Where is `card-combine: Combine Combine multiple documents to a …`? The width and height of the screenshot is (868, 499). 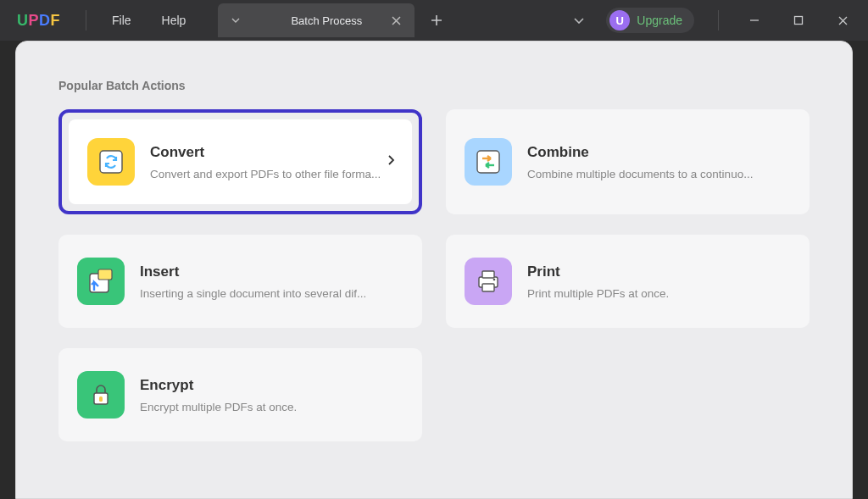 card-combine: Combine Combine multiple documents to a … is located at coordinates (627, 162).